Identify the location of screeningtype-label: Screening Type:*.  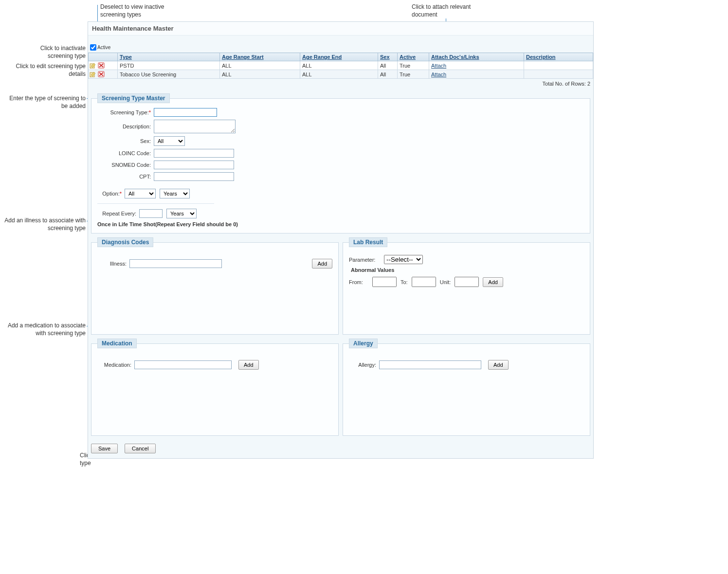
(124, 112).